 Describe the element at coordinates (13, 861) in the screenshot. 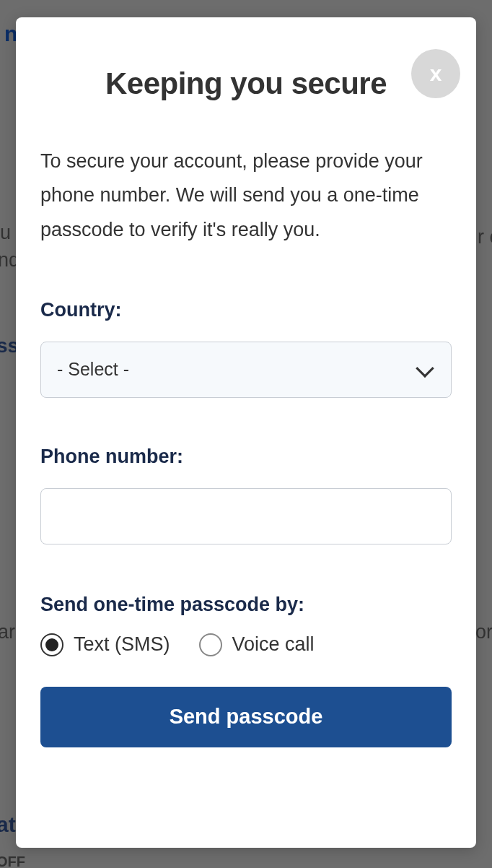

I see `bg-text-fragment: OFF` at that location.